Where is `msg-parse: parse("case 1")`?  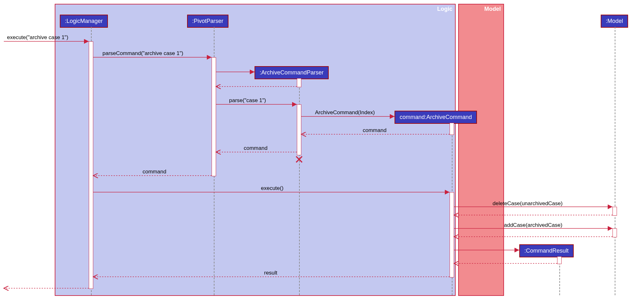
msg-parse: parse("case 1") is located at coordinates (248, 101).